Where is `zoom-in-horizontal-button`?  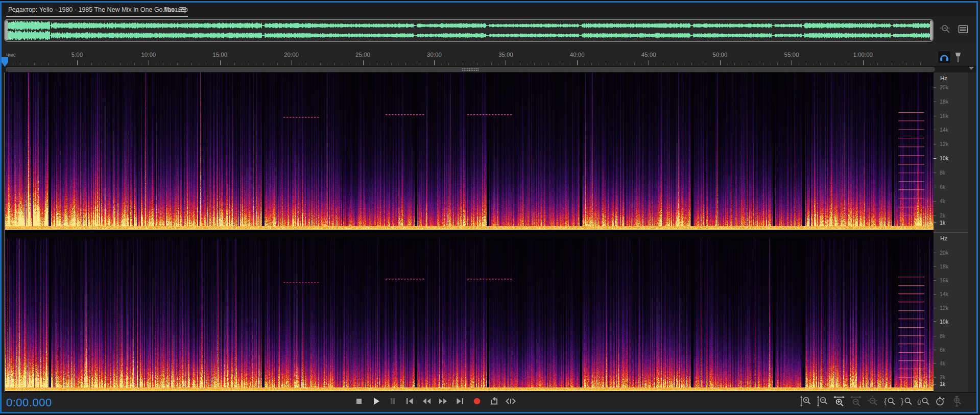 zoom-in-horizontal-button is located at coordinates (839, 401).